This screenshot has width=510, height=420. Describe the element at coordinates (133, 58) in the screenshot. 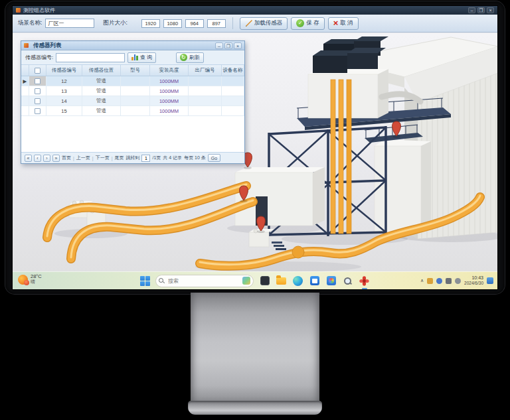

I see `dialog-search-row: 传感器编号: 查 询 ↻ 刷新` at that location.